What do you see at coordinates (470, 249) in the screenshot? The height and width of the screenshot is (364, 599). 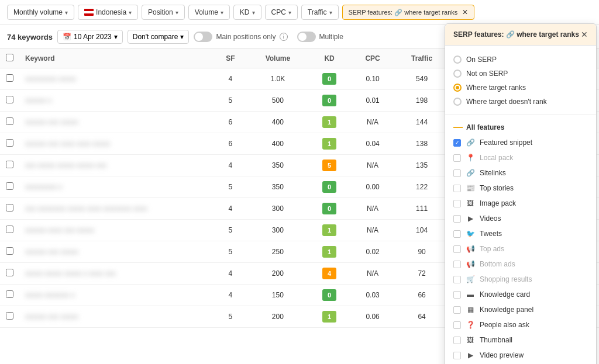 I see `feature-icon: 📢` at bounding box center [470, 249].